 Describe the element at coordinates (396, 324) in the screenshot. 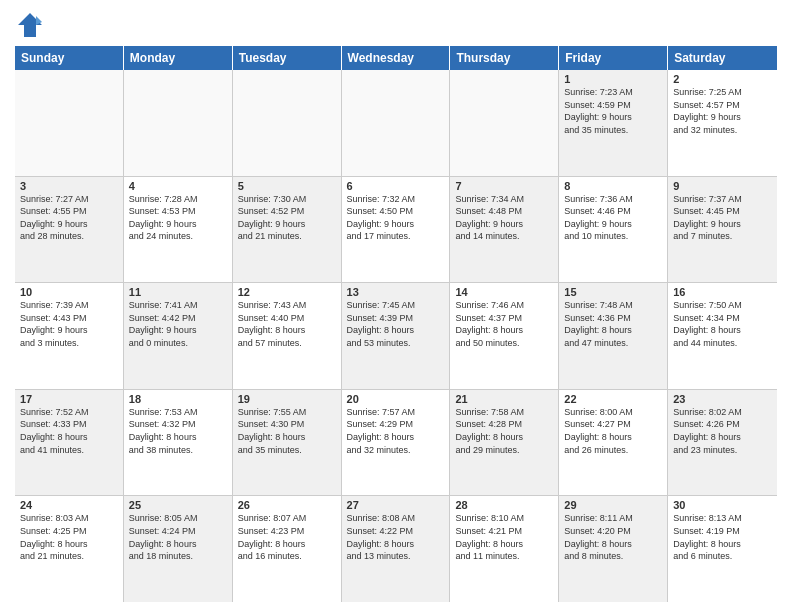

I see `day-detail: Sunrise: 7:45 AM Sunset: 4:39 PM Dayligh…` at that location.